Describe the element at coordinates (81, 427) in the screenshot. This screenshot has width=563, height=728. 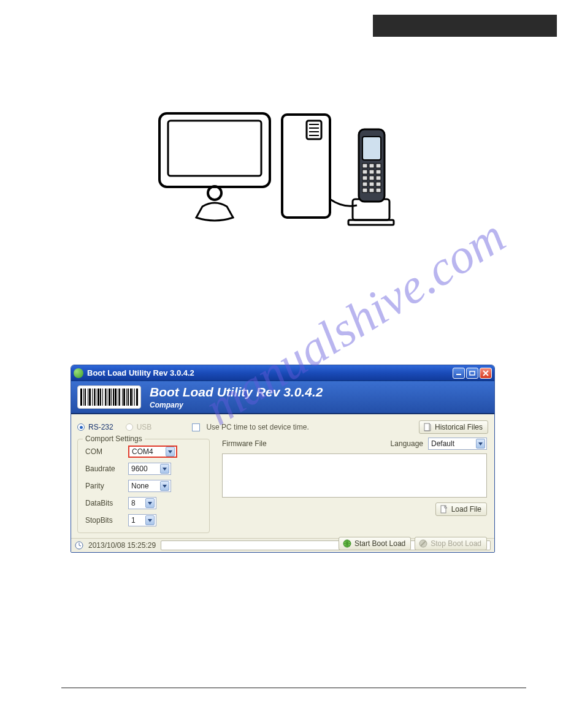
I see `radio-rs232` at that location.